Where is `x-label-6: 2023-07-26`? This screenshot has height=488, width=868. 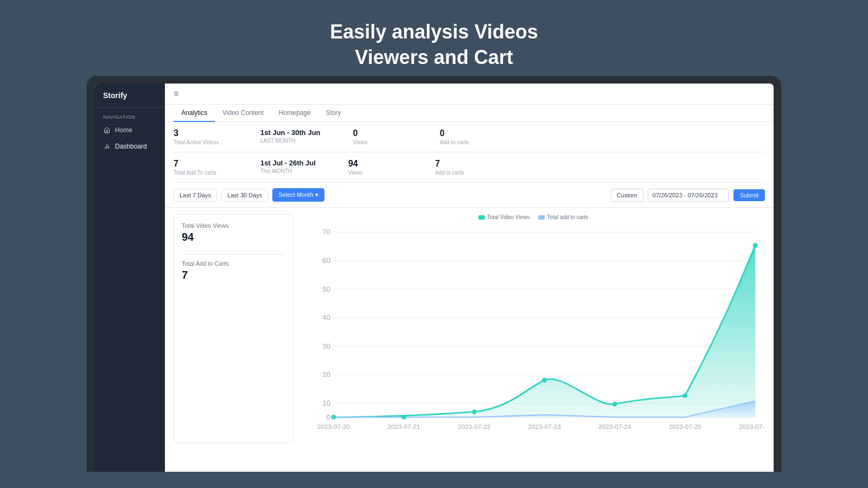 x-label-6: 2023-07-26 is located at coordinates (752, 427).